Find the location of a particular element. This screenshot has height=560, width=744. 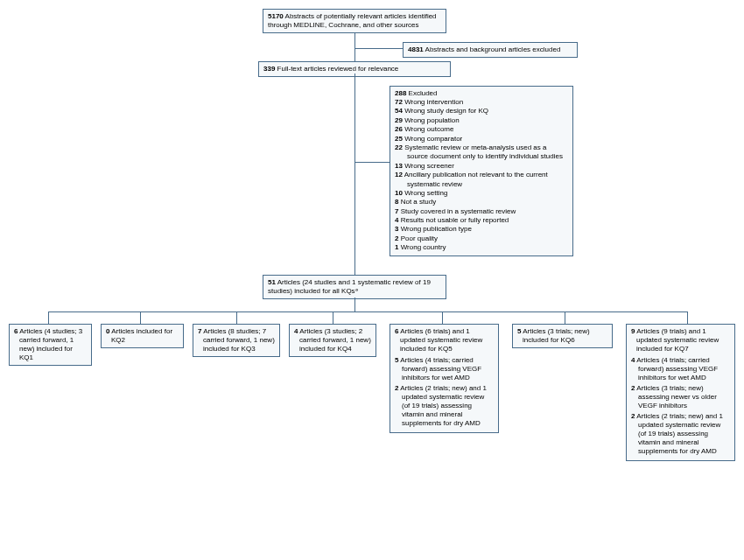

excl-header-n: 288 is located at coordinates (401, 93).